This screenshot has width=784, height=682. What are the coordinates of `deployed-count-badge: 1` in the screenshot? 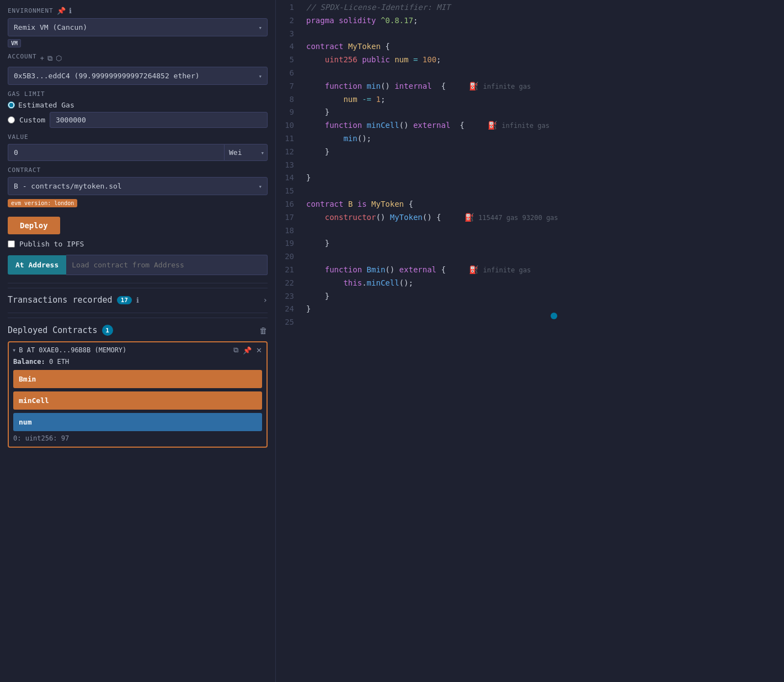 It's located at (108, 330).